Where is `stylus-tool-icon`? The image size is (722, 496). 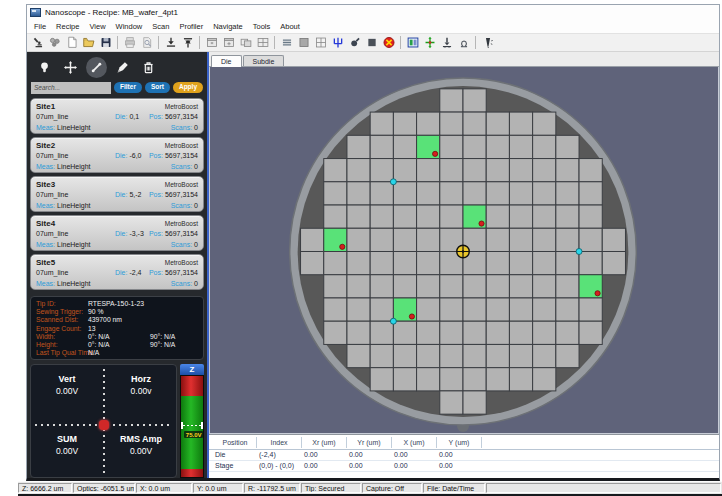 stylus-tool-icon is located at coordinates (122, 68).